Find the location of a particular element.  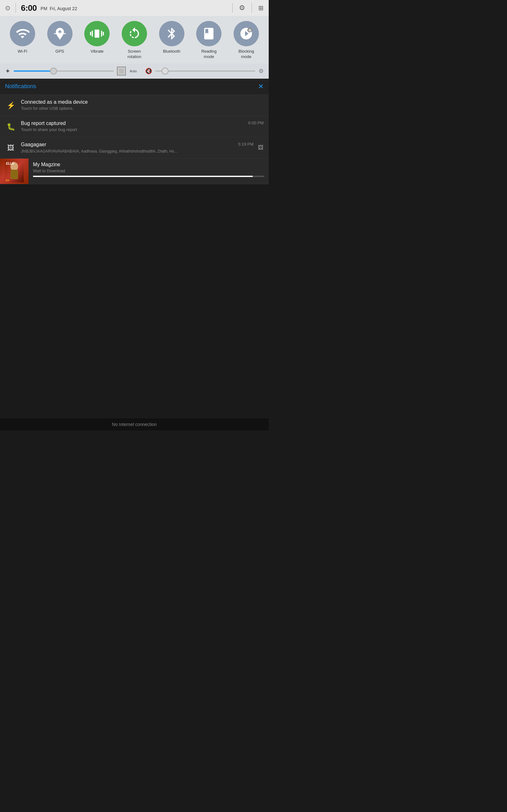

auto-brightness-toggle is located at coordinates (121, 71).